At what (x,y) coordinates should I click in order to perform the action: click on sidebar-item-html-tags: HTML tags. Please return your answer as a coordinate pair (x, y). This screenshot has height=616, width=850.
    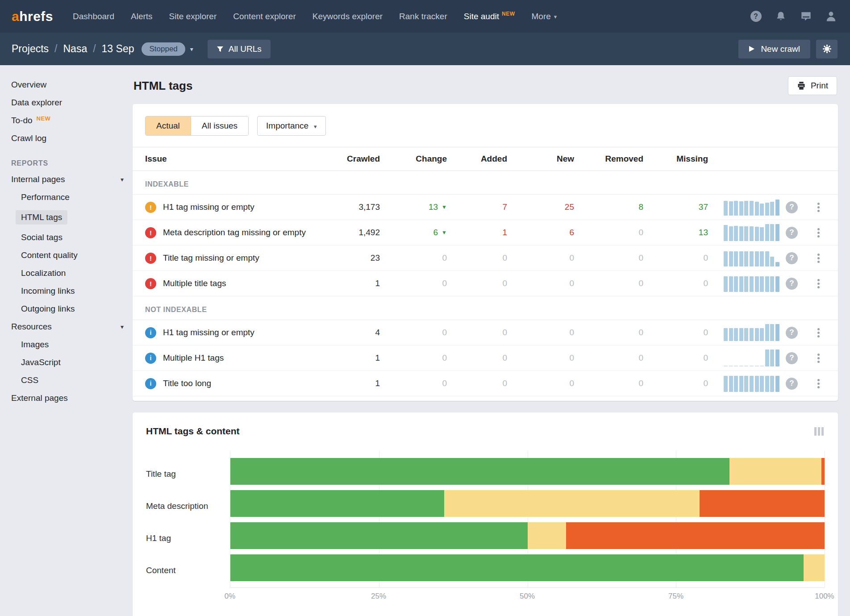
    Looking at the image, I should click on (67, 217).